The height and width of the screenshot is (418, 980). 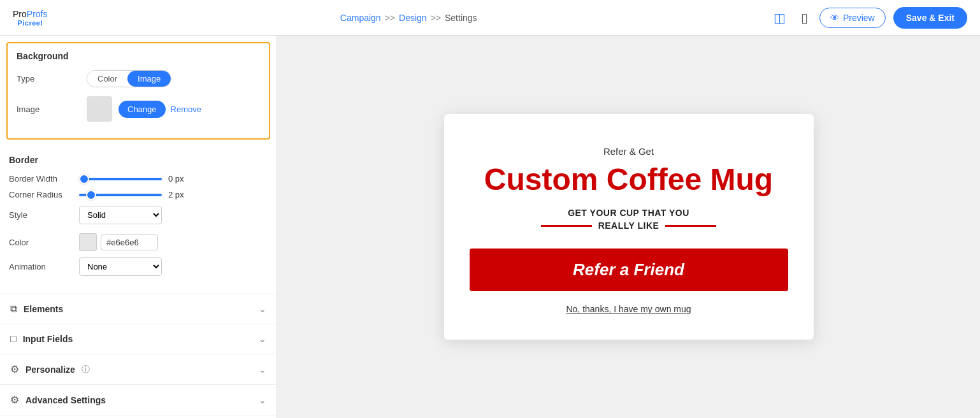 What do you see at coordinates (52, 110) in the screenshot?
I see `image-label: Image` at bounding box center [52, 110].